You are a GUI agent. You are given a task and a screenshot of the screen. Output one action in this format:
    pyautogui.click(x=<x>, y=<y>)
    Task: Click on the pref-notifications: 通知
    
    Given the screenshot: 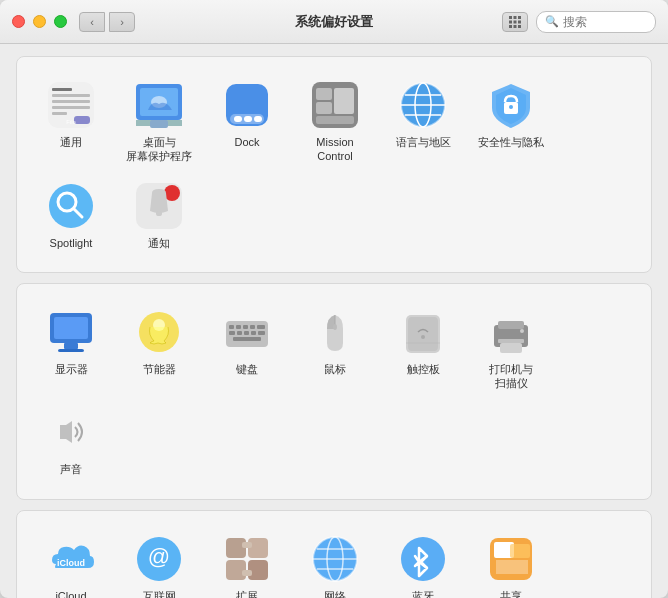 What is the action you would take?
    pyautogui.click(x=159, y=215)
    